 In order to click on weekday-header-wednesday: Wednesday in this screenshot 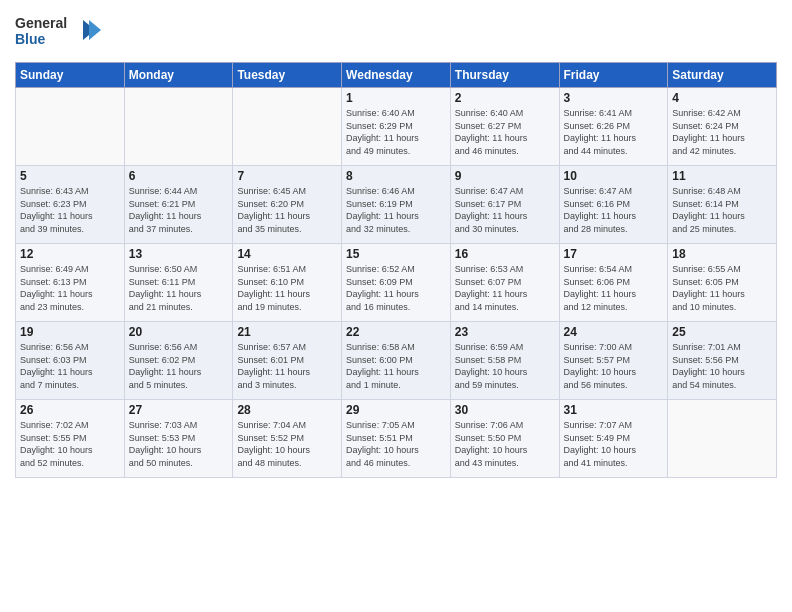, I will do `click(396, 76)`.